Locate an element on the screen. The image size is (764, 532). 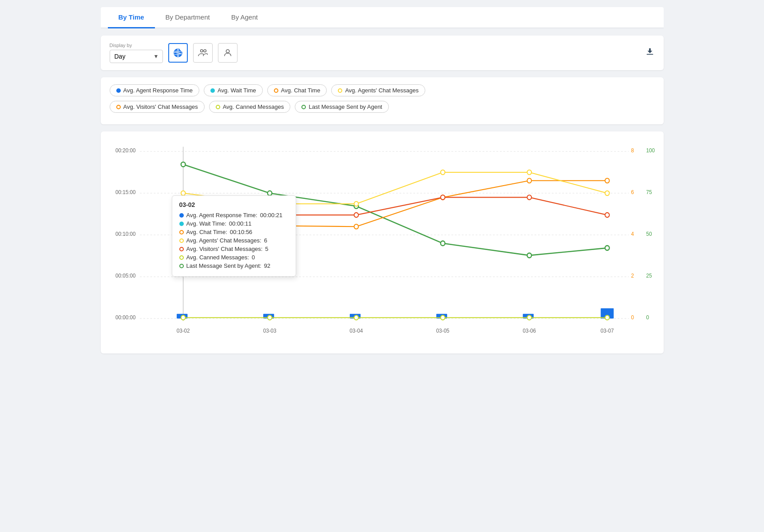
person-filter-button is located at coordinates (228, 53).